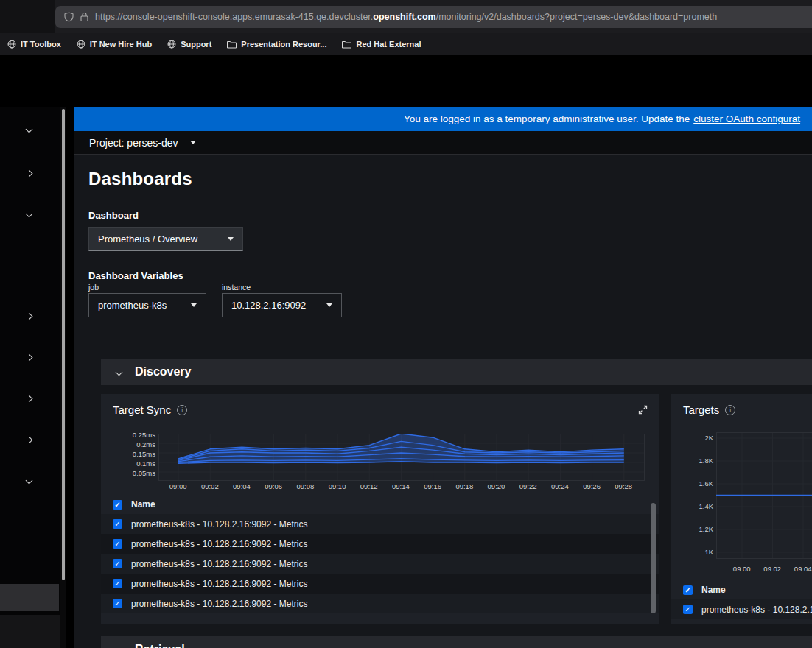 This screenshot has width=812, height=648. I want to click on dashboard-variables: job prometheus-k8s instance 10.128.2.16:…, so click(450, 300).